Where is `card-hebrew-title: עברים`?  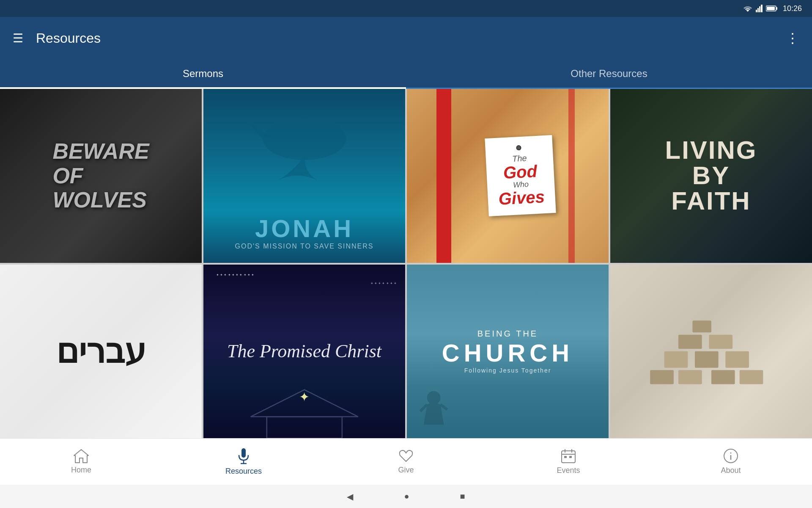
card-hebrew-title: עברים is located at coordinates (101, 351).